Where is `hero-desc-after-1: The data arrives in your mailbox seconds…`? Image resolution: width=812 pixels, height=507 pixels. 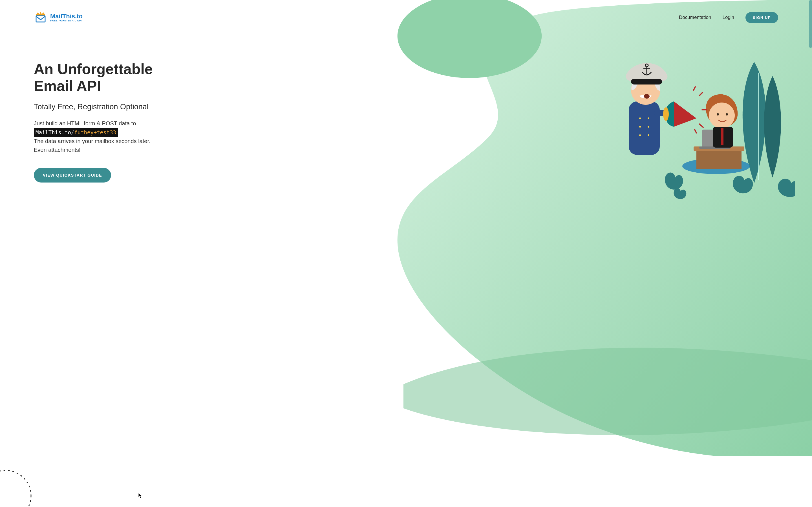 hero-desc-after-1: The data arrives in your mailbox seconds… is located at coordinates (92, 141).